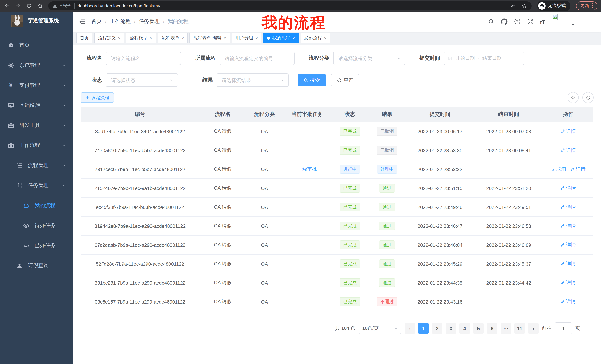 The height and width of the screenshot is (364, 601). What do you see at coordinates (257, 58) in the screenshot?
I see `parent-process-input` at bounding box center [257, 58].